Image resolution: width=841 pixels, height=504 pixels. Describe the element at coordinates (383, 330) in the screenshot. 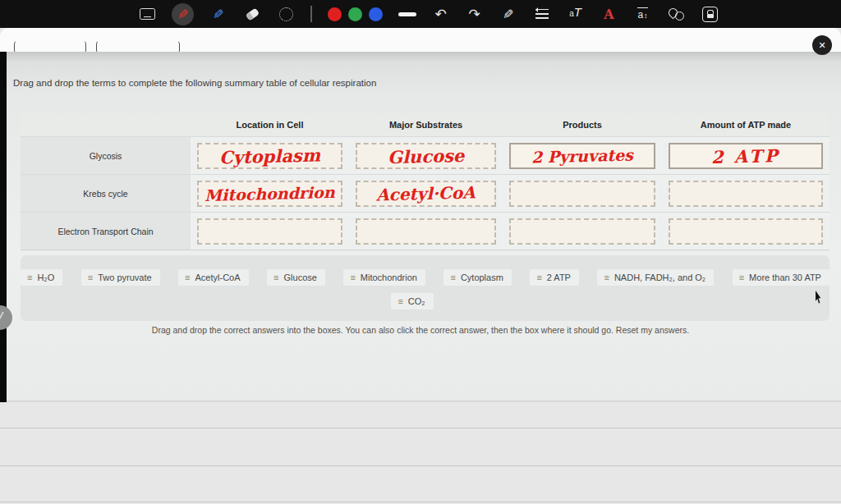

I see `footer-instruction-text: Drag and drop the correct answers into t…` at that location.